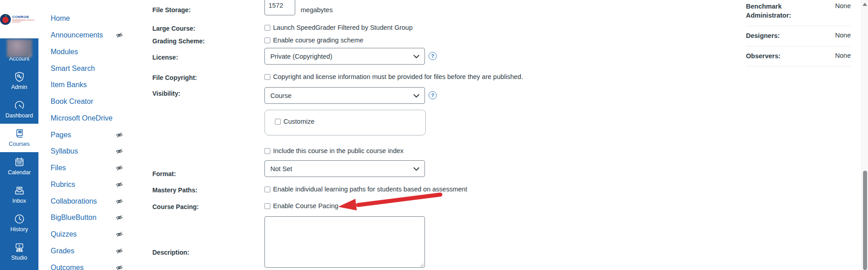 This screenshot has width=868, height=270. I want to click on course-nav-label: Item Banks, so click(69, 85).